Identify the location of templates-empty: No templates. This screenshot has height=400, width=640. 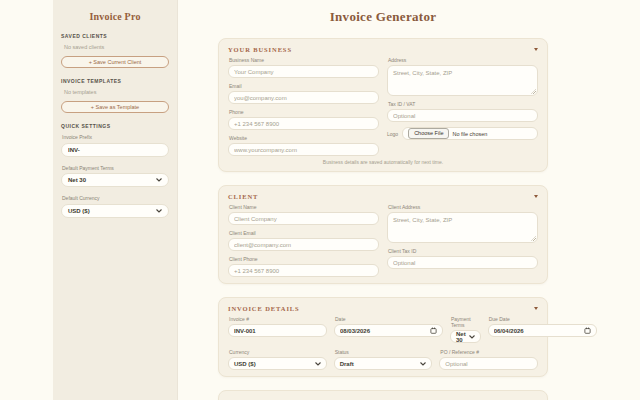
(116, 92).